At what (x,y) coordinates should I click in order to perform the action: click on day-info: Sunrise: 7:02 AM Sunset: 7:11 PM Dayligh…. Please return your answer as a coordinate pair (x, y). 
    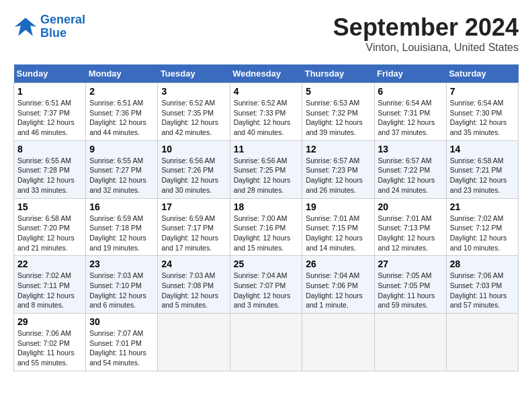
    Looking at the image, I should click on (50, 290).